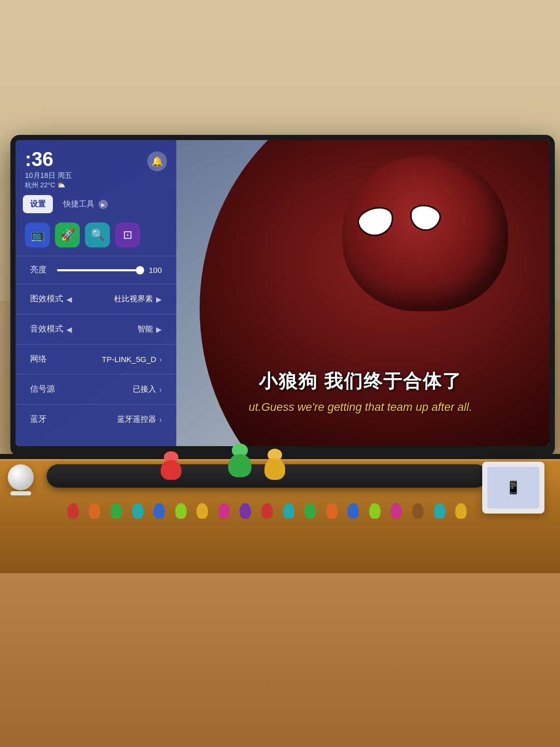  Describe the element at coordinates (96, 168) in the screenshot. I see `menu-header: :36 10月18日 周五 杭州 22°C ⛅ 🔔` at that location.